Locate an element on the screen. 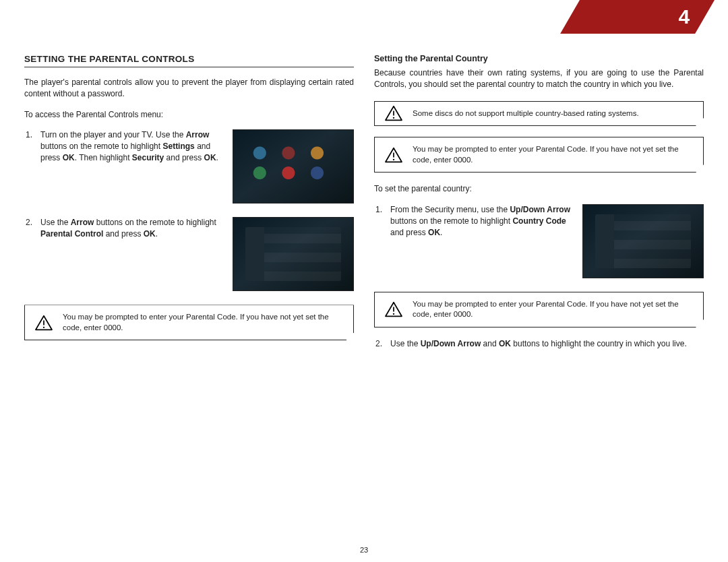 The width and height of the screenshot is (728, 562). step-2: Use the Arrow buttons on the remote to h… is located at coordinates (189, 254).